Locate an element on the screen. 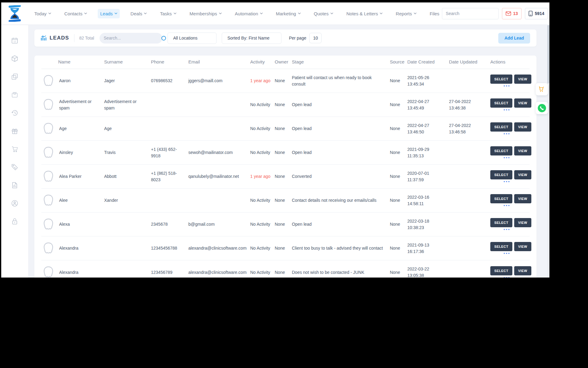 Image resolution: width=588 pixels, height=368 pixels. nav-notes-letters: Notes & Letters is located at coordinates (364, 13).